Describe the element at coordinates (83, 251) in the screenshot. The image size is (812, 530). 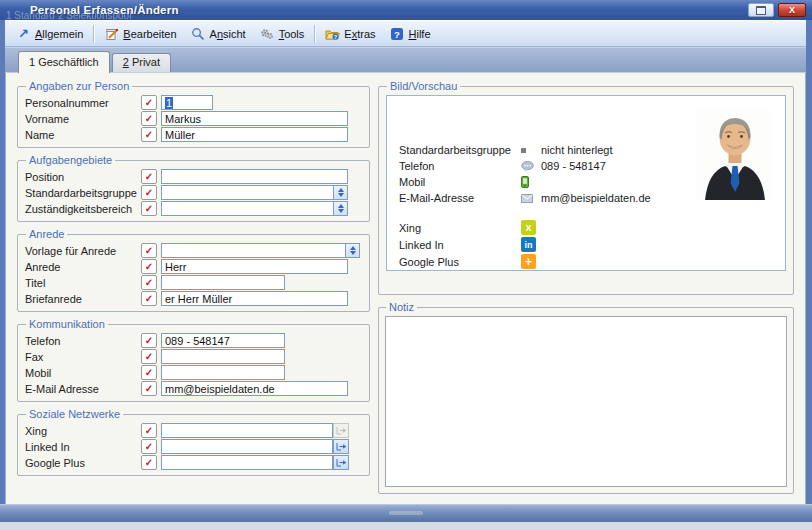
I see `field-label: Vorlage für Anrede` at that location.